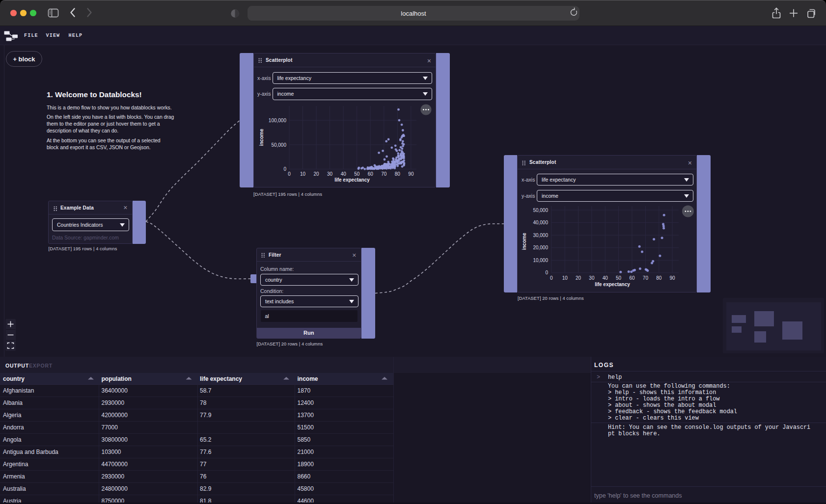  What do you see at coordinates (278, 121) in the screenshot?
I see `svg-text: 100,000` at bounding box center [278, 121].